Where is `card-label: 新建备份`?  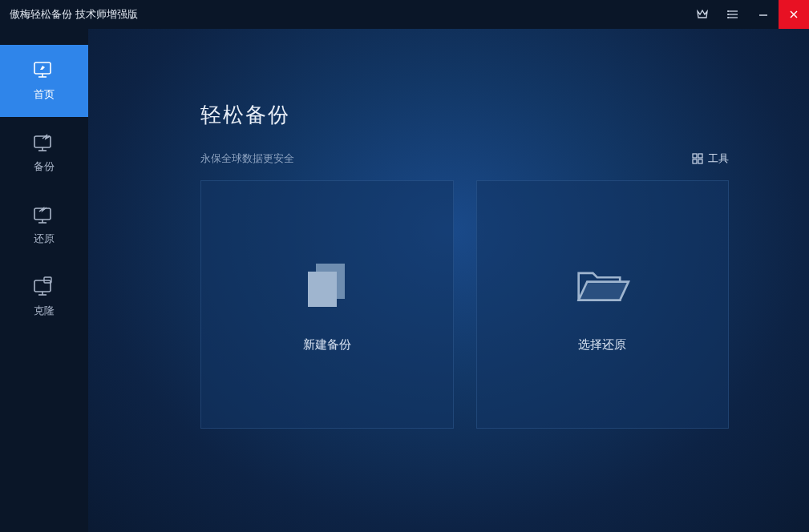
card-label: 新建备份 is located at coordinates (327, 345).